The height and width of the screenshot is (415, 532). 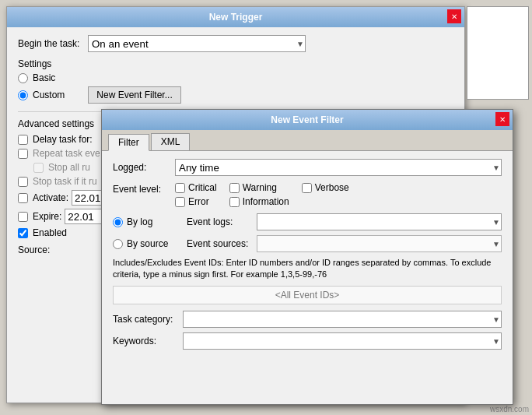 What do you see at coordinates (236, 17) in the screenshot?
I see `trigger-titlebar: New Trigger ✕` at bounding box center [236, 17].